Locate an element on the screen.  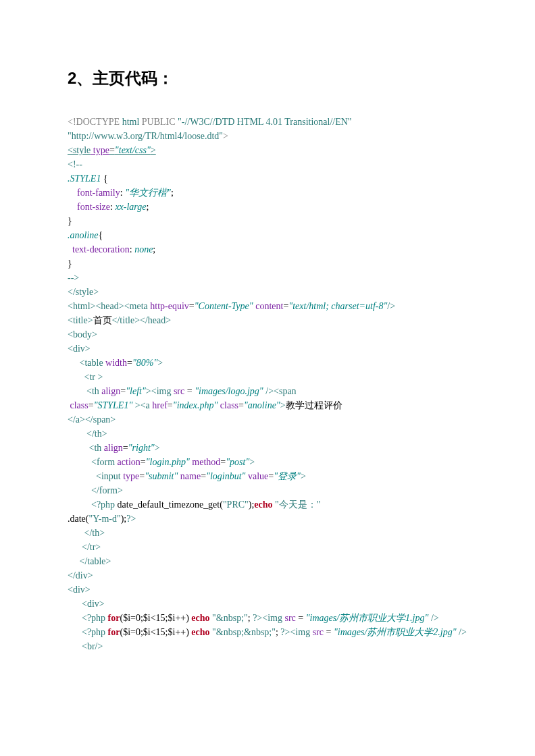
php-for-2: <?php for($i=0;$i<15;$i++) echo "&nbsp;&… is located at coordinates (268, 632).